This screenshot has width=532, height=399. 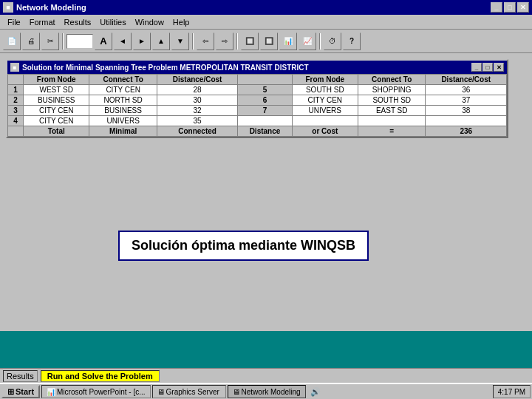 I want to click on row-from-3: CITY CEN, so click(x=56, y=111).